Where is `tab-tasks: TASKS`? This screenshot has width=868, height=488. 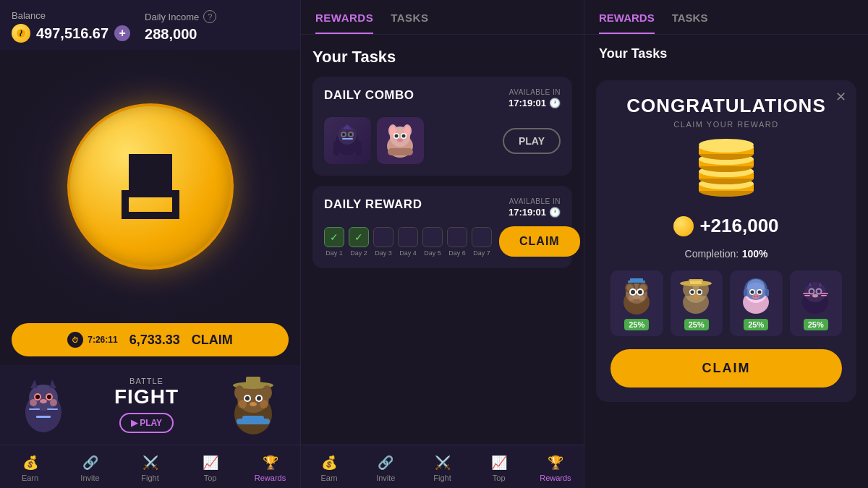 tab-tasks: TASKS is located at coordinates (409, 23).